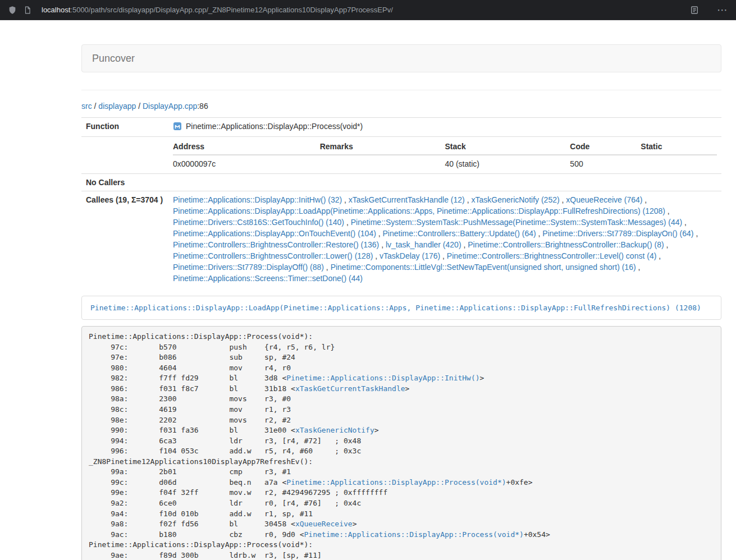  Describe the element at coordinates (401, 106) in the screenshot. I see `breadcrumb: src / displayapp / DisplayApp.cpp:86` at that location.